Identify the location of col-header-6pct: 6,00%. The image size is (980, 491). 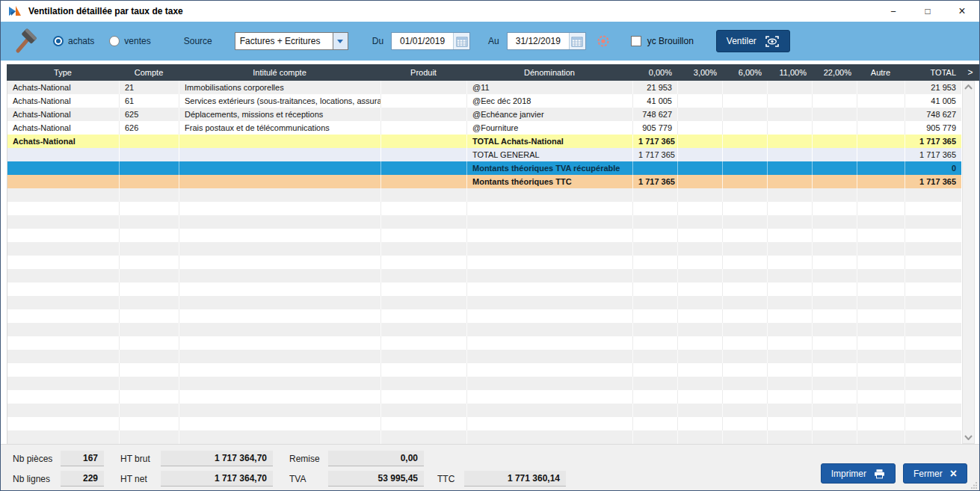
(745, 72).